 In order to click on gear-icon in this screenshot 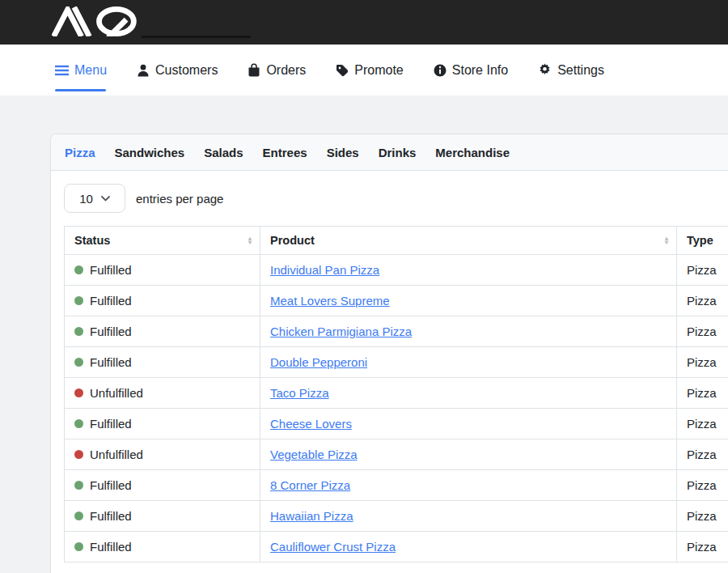, I will do `click(545, 70)`.